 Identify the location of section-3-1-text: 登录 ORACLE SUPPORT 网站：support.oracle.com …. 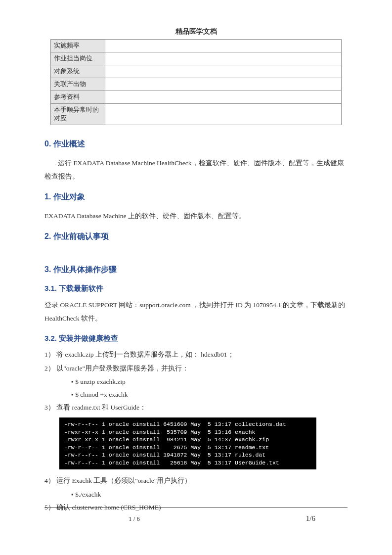
(196, 312).